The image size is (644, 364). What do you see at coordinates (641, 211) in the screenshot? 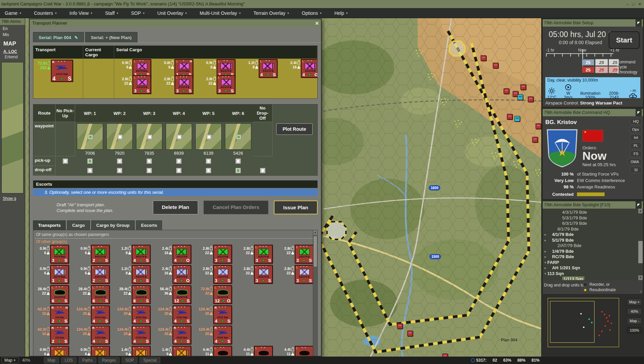
I see `scroll-up-arrow: ▲` at bounding box center [641, 211].